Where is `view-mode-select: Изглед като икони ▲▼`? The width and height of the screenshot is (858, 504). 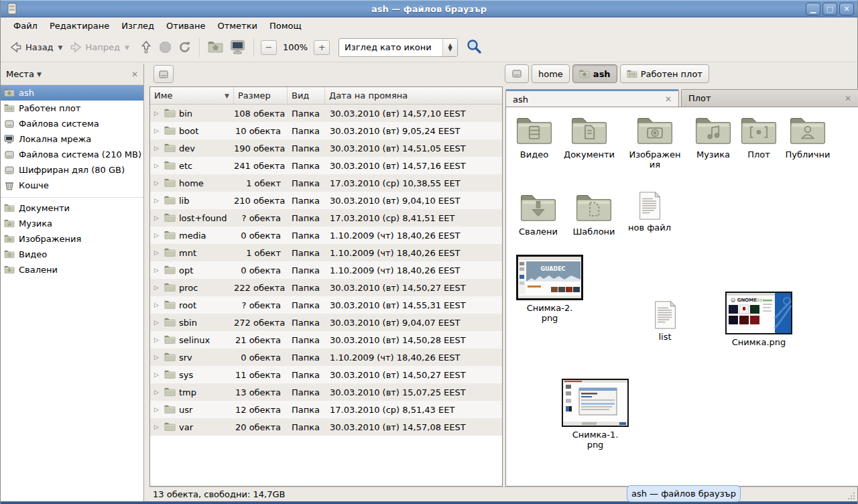
view-mode-select: Изглед като икони ▲▼ is located at coordinates (398, 48).